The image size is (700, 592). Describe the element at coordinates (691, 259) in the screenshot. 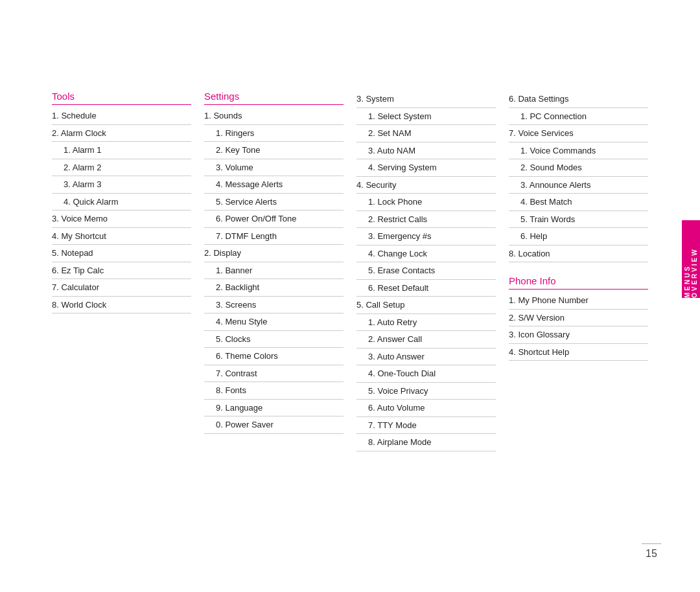

I see `sidebar-tab-label: MENUS OVERVIEW` at that location.